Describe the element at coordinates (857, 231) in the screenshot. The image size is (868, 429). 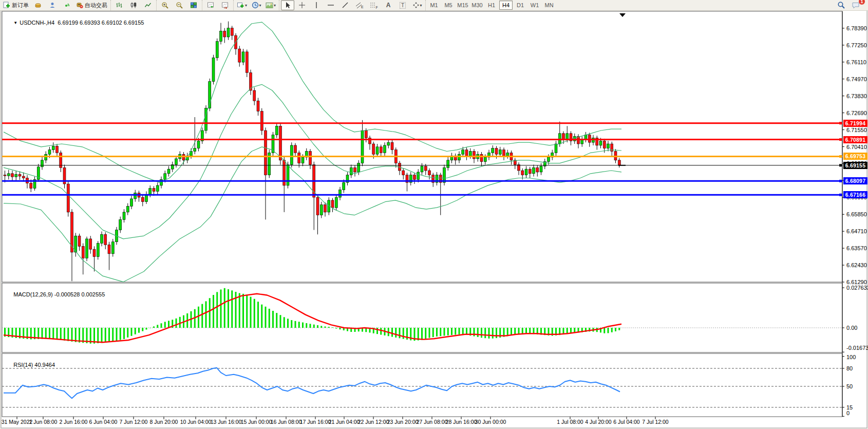
I see `svg-text: 6.64710` at that location.